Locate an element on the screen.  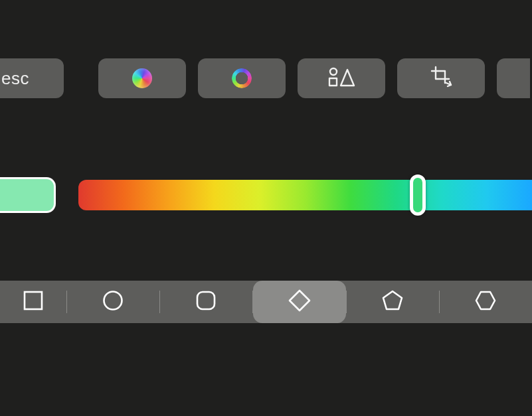
shapes-icon is located at coordinates (341, 78).